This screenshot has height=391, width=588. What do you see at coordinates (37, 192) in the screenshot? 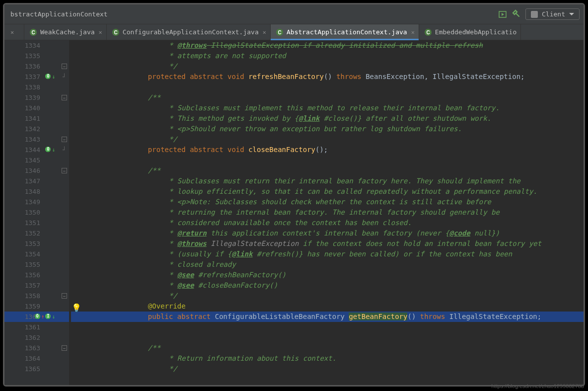
I see `gutter-row: 1348` at bounding box center [37, 192].